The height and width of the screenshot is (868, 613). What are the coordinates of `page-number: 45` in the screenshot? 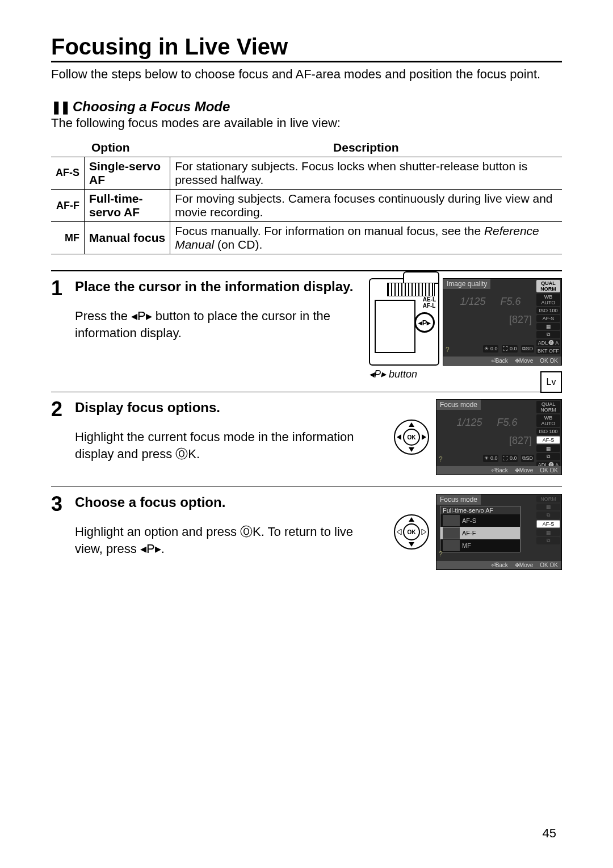 It's located at (549, 833).